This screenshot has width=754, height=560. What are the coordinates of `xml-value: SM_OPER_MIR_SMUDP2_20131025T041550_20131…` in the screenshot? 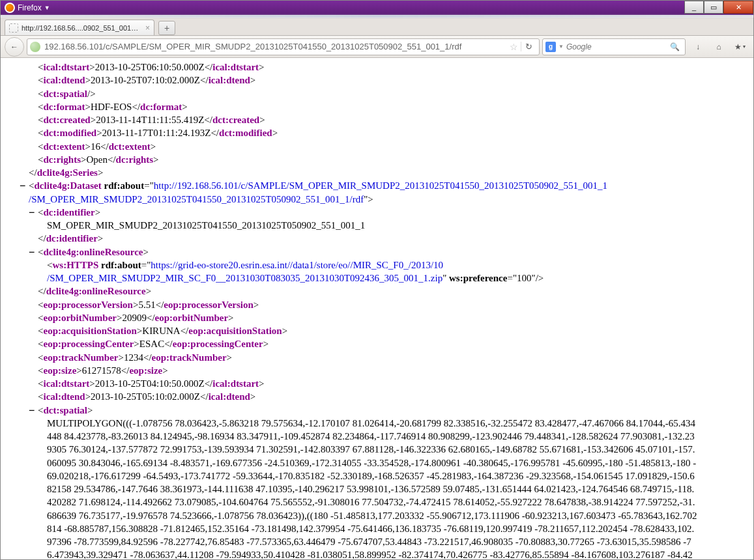 It's located at (379, 225).